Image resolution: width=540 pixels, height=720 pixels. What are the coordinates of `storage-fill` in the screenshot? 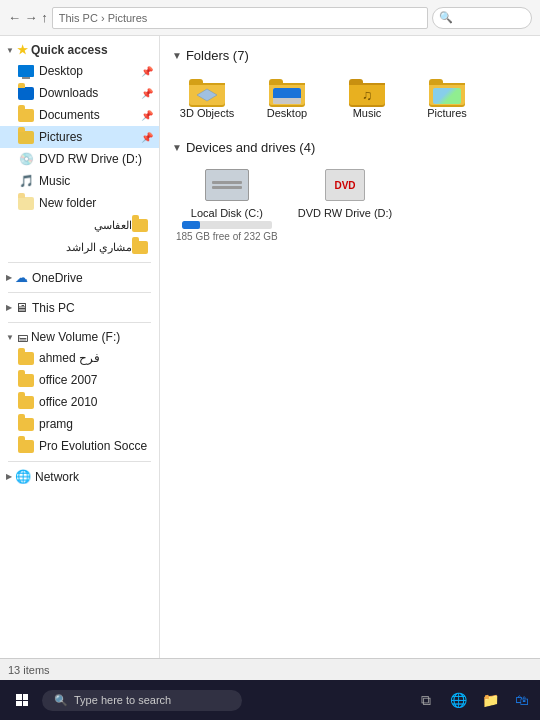 It's located at (191, 225).